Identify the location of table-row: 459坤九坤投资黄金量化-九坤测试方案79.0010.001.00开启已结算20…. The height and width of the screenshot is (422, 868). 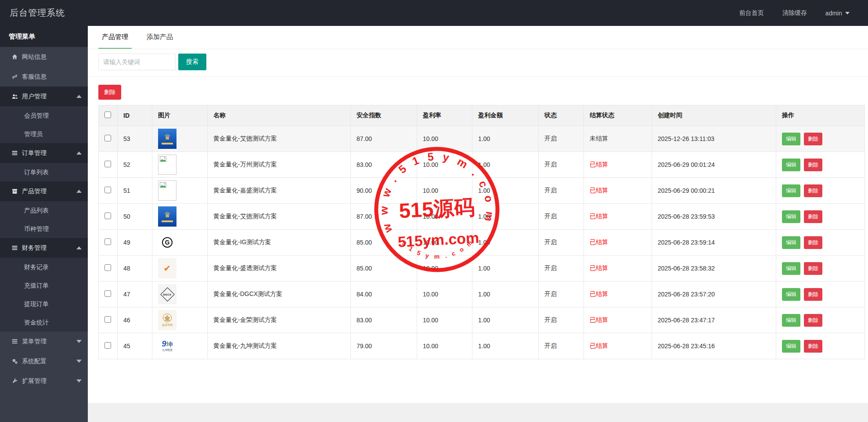
(482, 346).